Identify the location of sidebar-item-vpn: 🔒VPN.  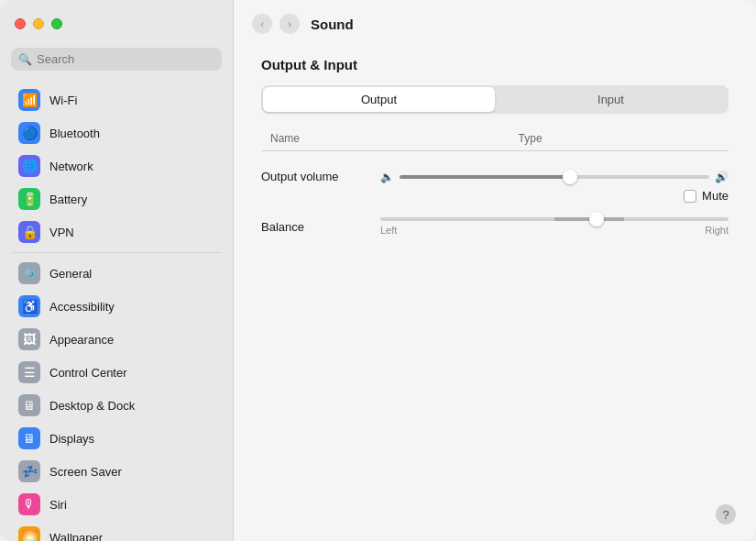
(116, 232).